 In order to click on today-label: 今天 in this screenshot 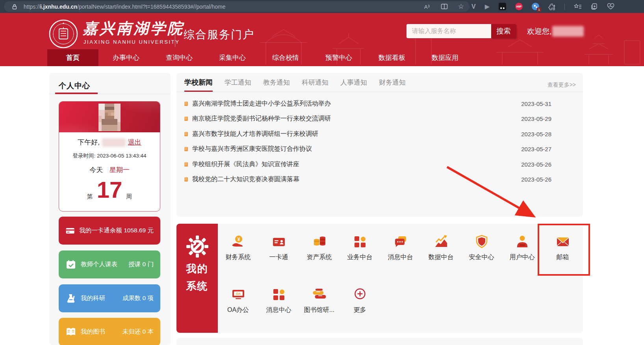, I will do `click(96, 170)`.